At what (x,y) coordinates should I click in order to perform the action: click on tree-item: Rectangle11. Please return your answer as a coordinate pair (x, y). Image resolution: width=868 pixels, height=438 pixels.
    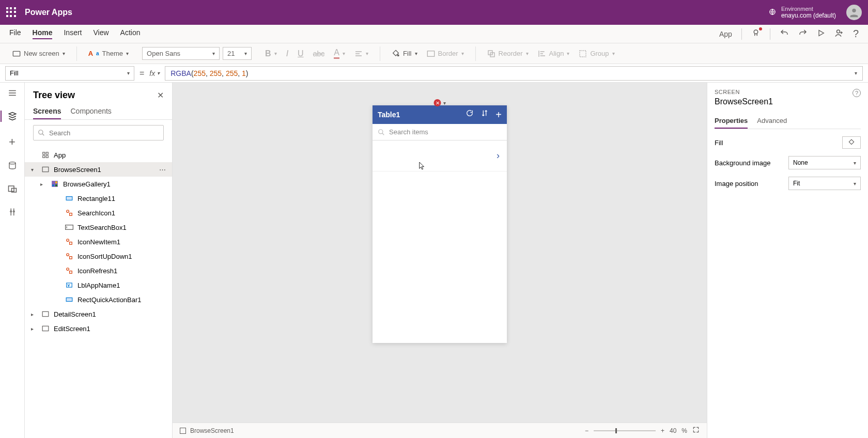
    Looking at the image, I should click on (98, 198).